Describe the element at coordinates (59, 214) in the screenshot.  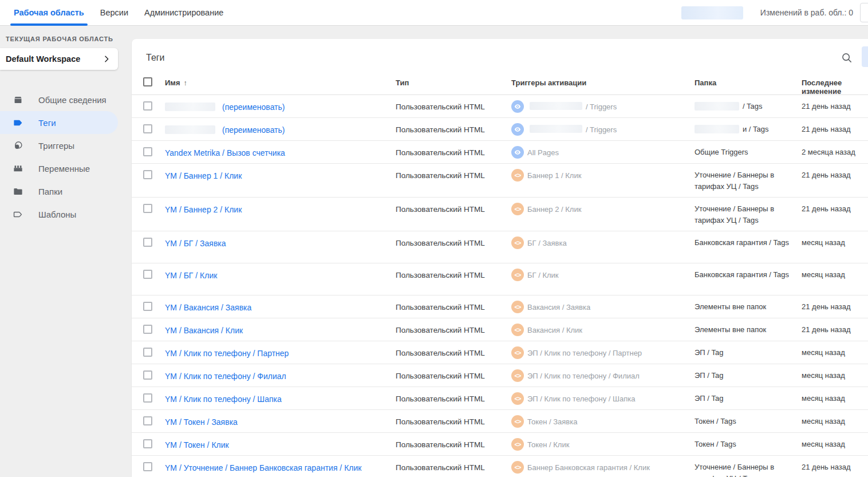
I see `sidebar-item-template: Шаблоны` at that location.